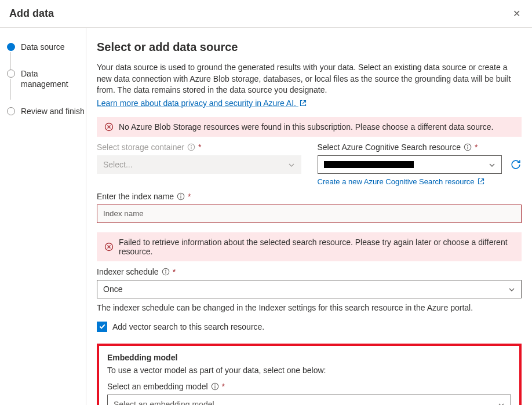 This screenshot has width=532, height=405. Describe the element at coordinates (199, 165) in the screenshot. I see `storage-container-select: Select...` at that location.